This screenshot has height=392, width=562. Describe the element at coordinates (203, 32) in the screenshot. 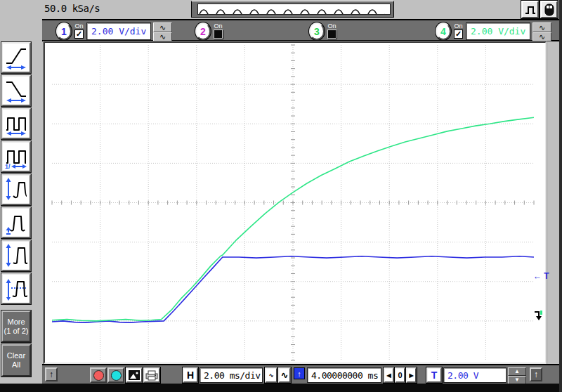

I see `channel-2-number: 2` at that location.